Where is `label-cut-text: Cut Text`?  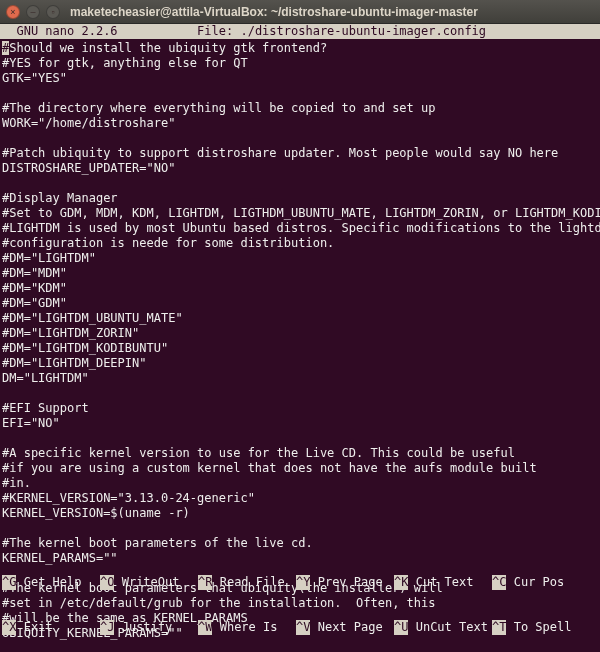 label-cut-text: Cut Text is located at coordinates (445, 582).